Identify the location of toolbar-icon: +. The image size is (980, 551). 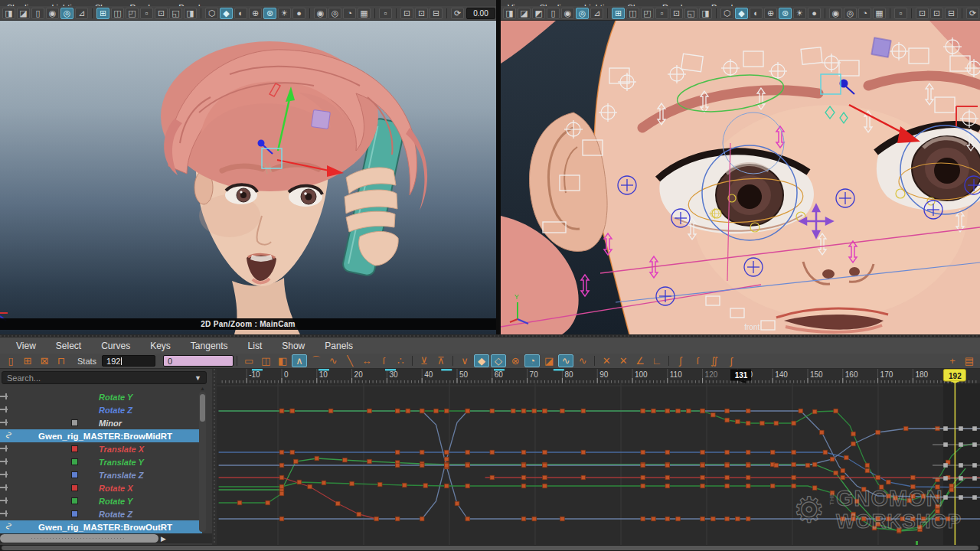
(952, 361).